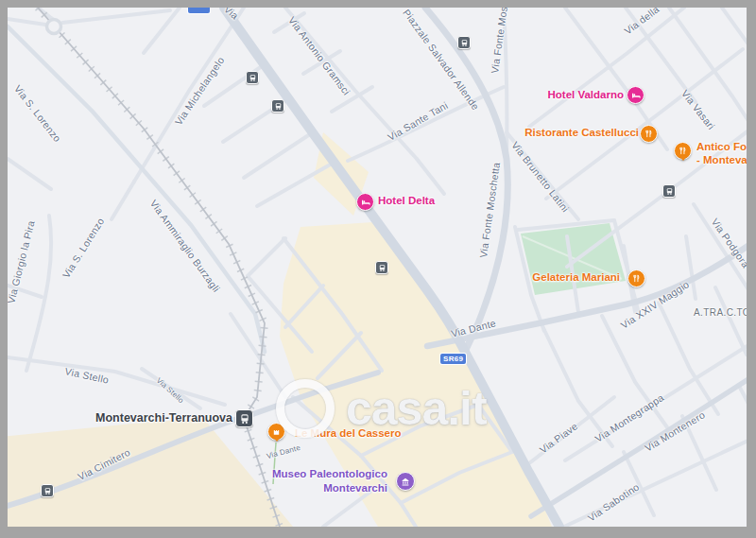 The width and height of the screenshot is (756, 538). What do you see at coordinates (348, 433) in the screenshot?
I see `poi-label-le-mura: Le Mura del Cassero` at bounding box center [348, 433].